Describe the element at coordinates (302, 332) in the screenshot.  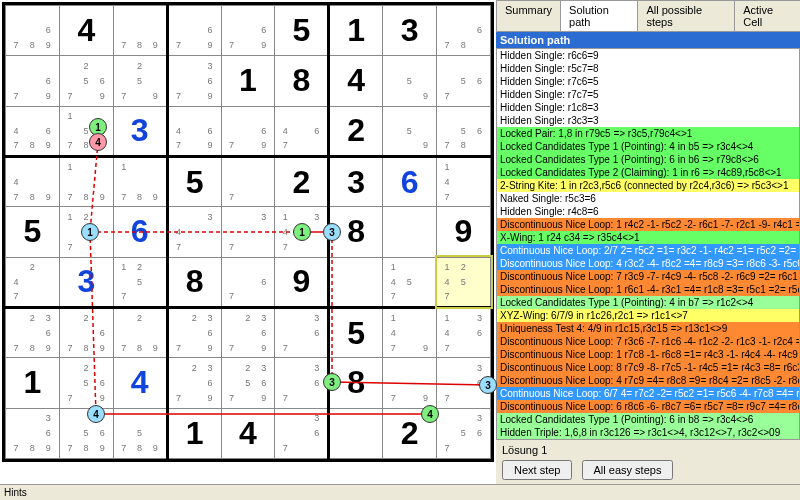
I see `cell-r7c6: 367` at that location.